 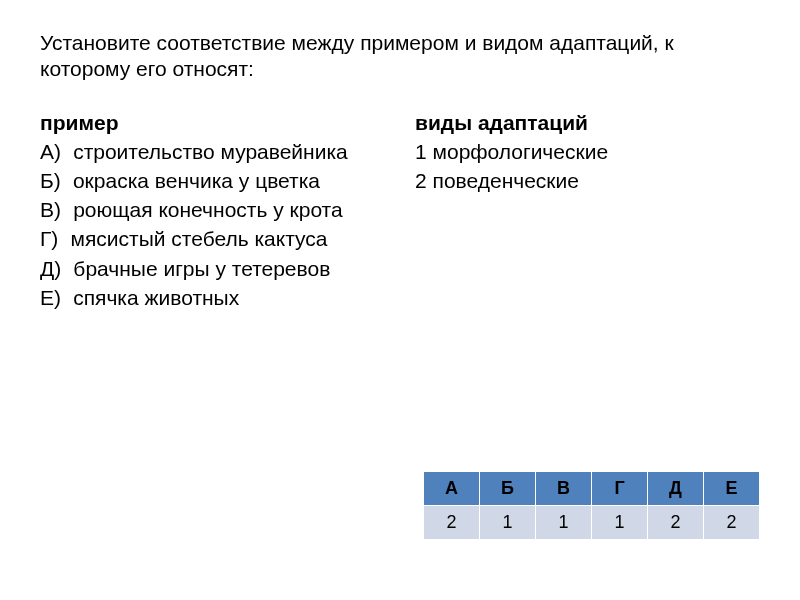 I want to click on instruction-text: Установите соответствие между примером и…, so click(x=400, y=56).